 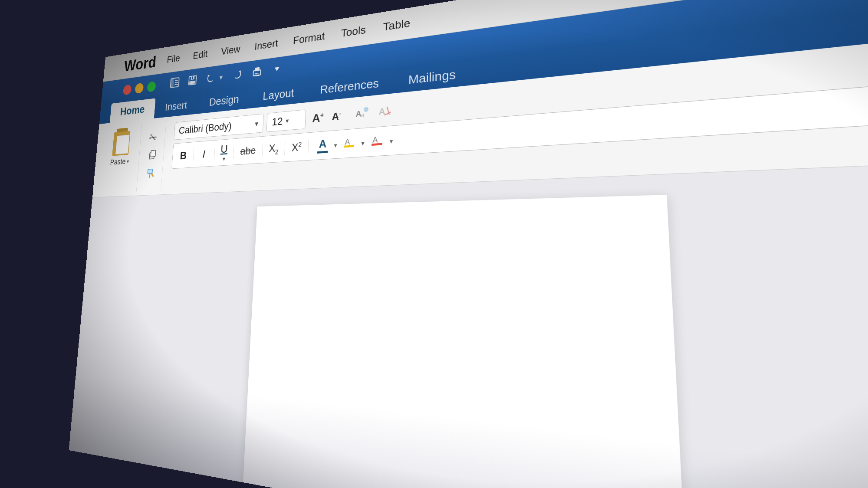 What do you see at coordinates (155, 137) in the screenshot?
I see `cut-button: ✂` at bounding box center [155, 137].